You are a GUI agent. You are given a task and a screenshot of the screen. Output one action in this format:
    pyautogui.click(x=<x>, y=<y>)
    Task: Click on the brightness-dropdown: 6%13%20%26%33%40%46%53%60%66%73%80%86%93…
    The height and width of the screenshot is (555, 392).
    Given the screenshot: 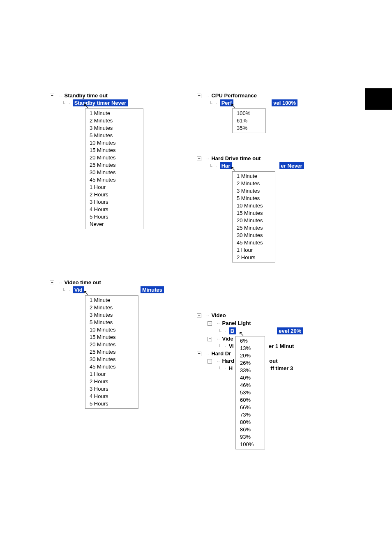 What is the action you would take?
    pyautogui.click(x=250, y=393)
    